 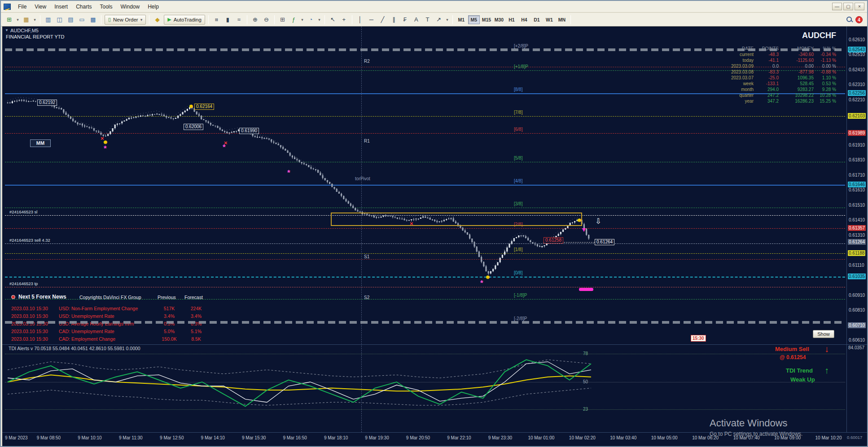 I want to click on terminal-button: ▭, so click(x=82, y=20).